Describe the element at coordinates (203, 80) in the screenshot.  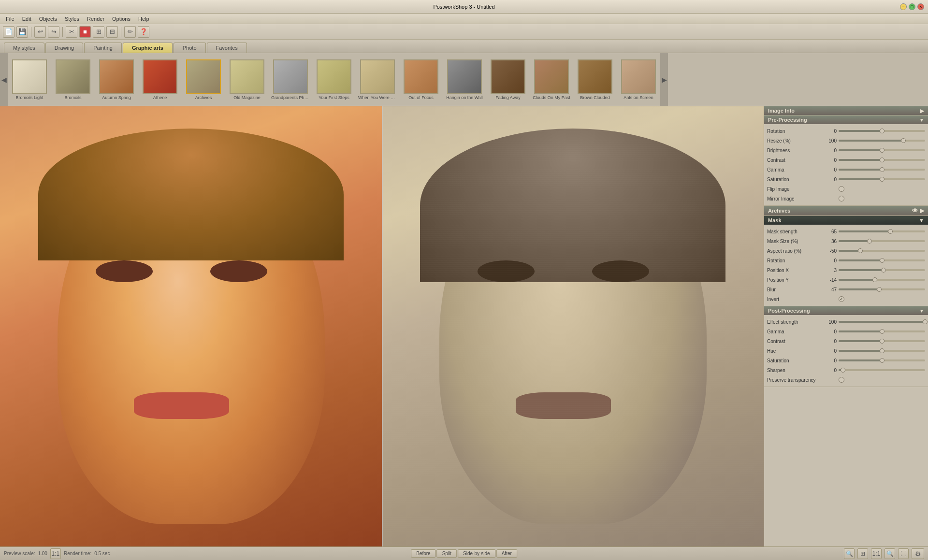
I see `style-archives: Archives` at that location.